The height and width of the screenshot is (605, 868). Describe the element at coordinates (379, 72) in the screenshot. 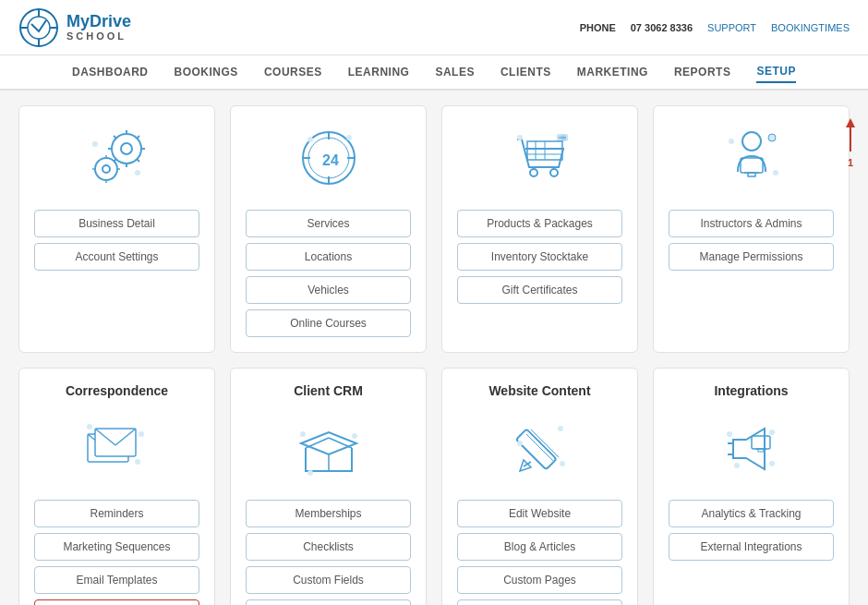

I see `nav-learning: LEARNING` at that location.